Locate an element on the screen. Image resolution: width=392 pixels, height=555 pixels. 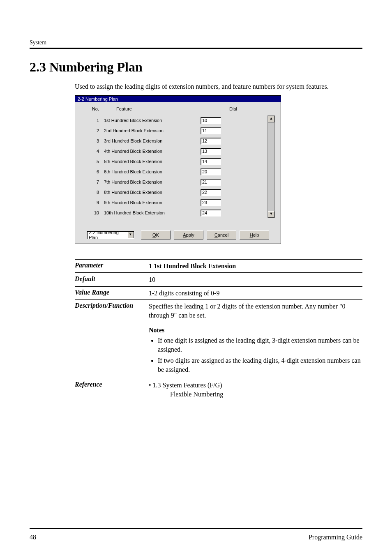
dialog-footer: 2-2 Numbering Plan ▼ OK Apply Cancel Hel… is located at coordinates (178, 235).